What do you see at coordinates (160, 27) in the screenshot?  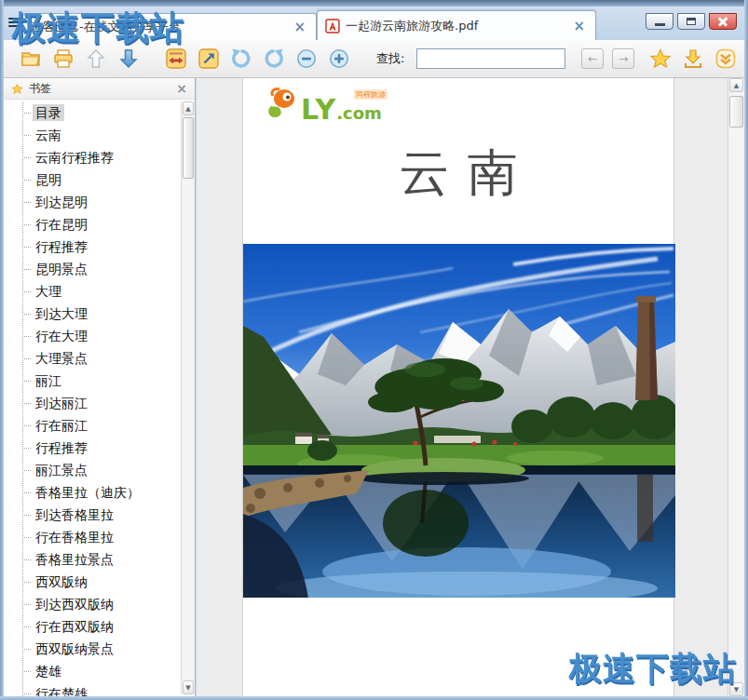 I see `tab-label: 道客巴巴-在线文档分享平台` at bounding box center [160, 27].